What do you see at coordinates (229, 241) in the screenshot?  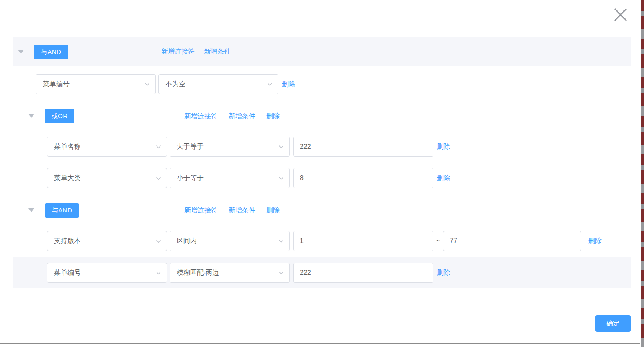 I see `operator-select: 区间内` at bounding box center [229, 241].